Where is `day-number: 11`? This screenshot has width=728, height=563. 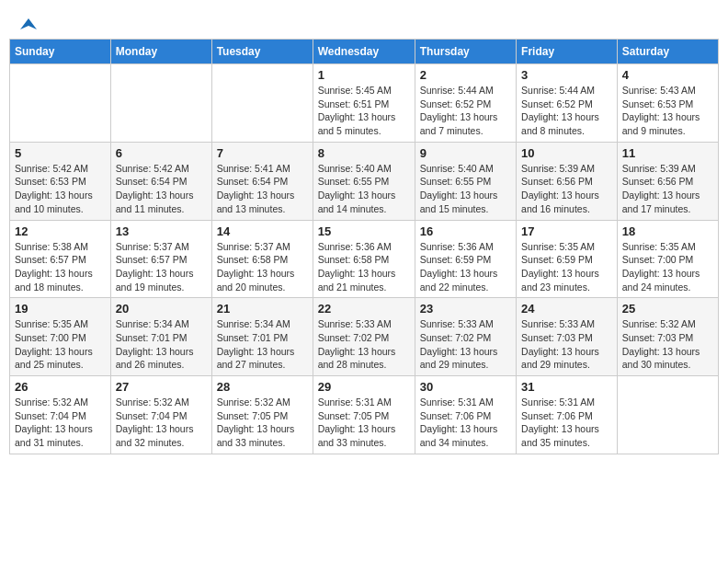
day-number: 11 is located at coordinates (667, 153).